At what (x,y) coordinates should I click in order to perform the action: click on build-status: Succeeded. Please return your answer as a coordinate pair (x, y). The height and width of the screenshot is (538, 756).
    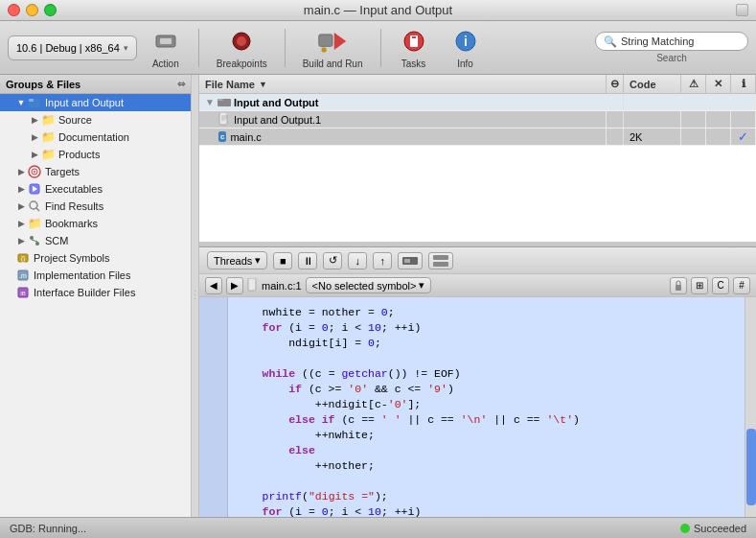
    Looking at the image, I should click on (713, 528).